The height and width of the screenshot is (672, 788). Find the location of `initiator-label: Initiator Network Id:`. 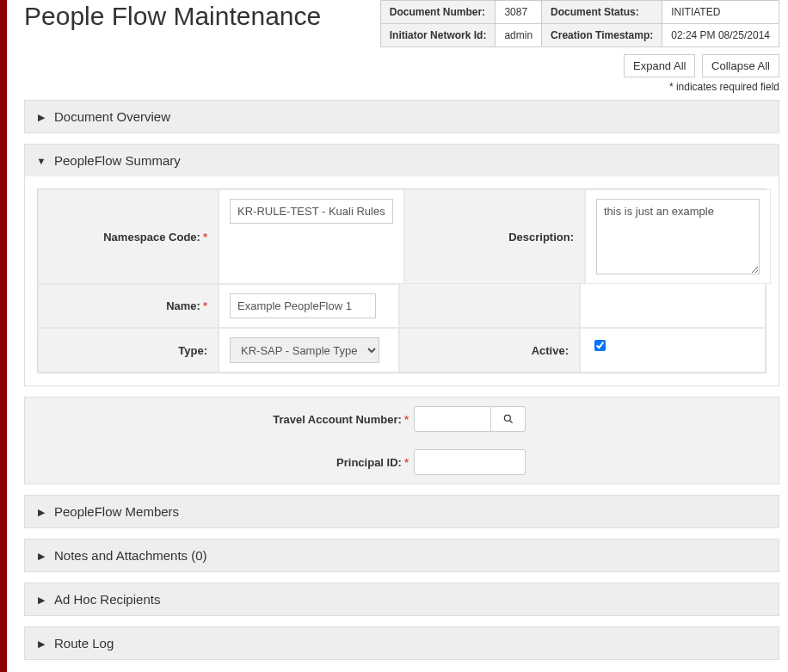

initiator-label: Initiator Network Id: is located at coordinates (438, 36).